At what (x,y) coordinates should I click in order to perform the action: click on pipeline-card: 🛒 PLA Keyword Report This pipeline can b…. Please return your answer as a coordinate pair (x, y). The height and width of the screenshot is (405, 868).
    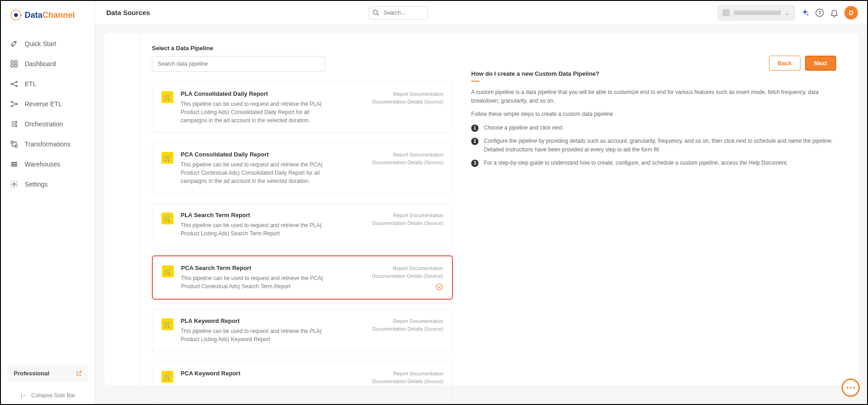
    Looking at the image, I should click on (302, 330).